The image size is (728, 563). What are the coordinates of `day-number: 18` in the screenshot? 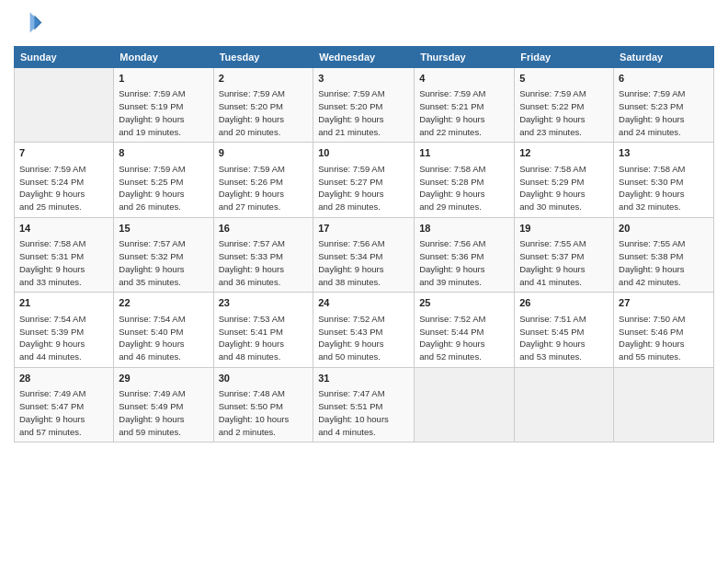 It's located at (464, 228).